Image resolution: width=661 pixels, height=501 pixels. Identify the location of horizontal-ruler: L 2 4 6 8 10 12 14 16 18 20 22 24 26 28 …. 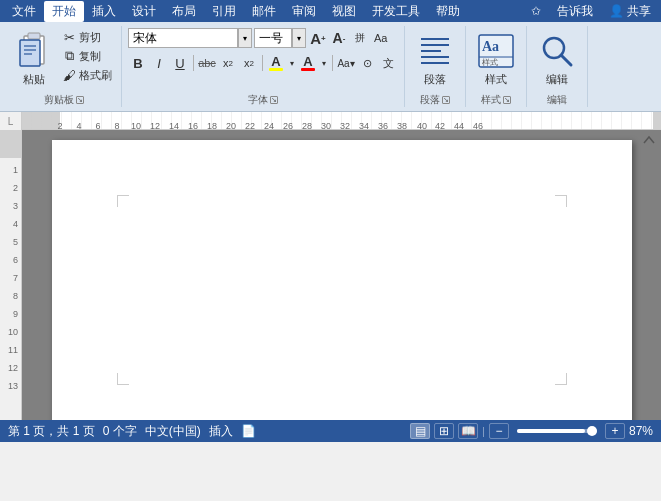
(330, 121).